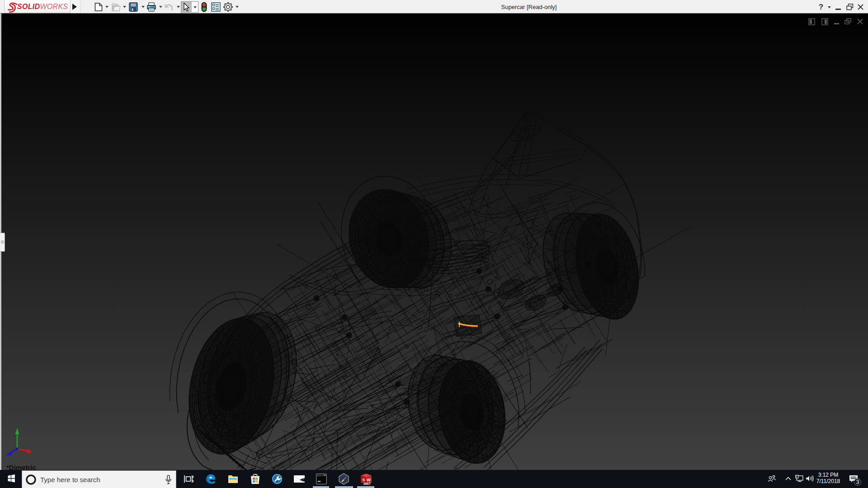 The width and height of the screenshot is (868, 488). What do you see at coordinates (319, 476) in the screenshot?
I see `svg-text: C:\` at bounding box center [319, 476].